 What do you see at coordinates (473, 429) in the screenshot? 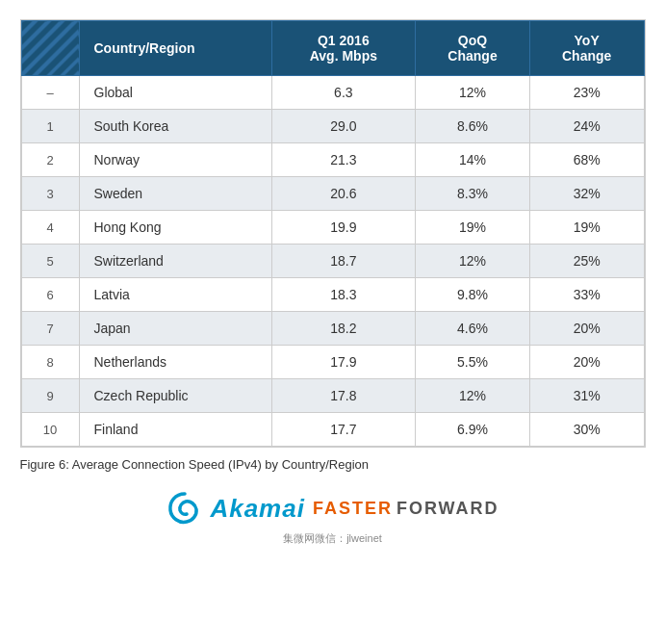
I see `qoq-cell: 6.9%` at bounding box center [473, 429].